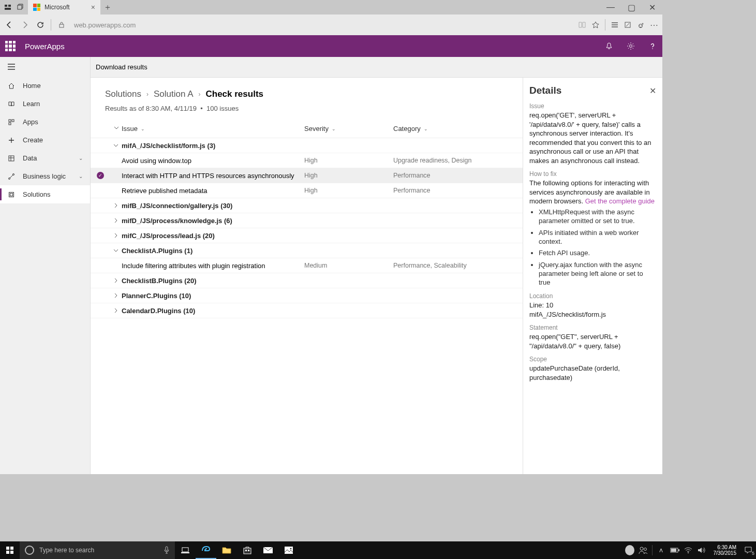  I want to click on favorite-icon, so click(596, 25).